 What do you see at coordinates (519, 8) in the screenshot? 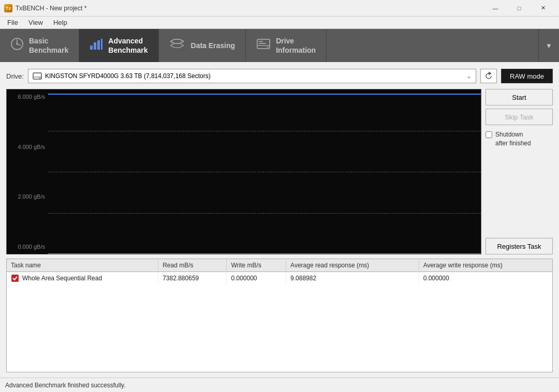
I see `title-bar-controls: — □ ✕` at bounding box center [519, 8].